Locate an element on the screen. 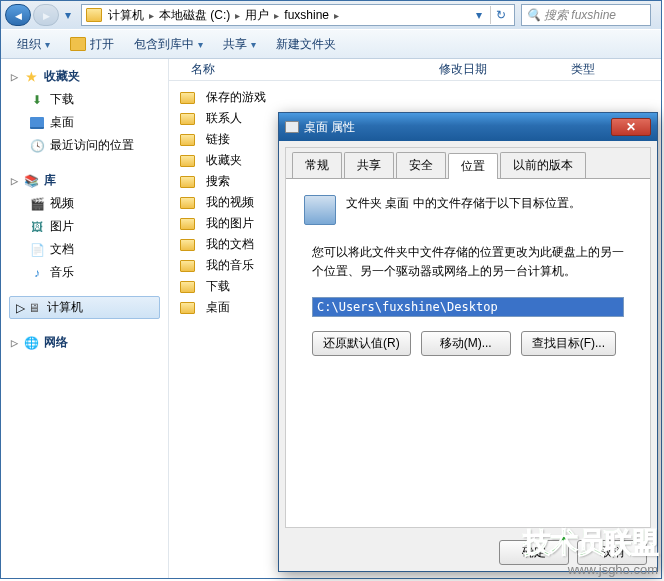 This screenshot has height=581, width=664. library-icon is located at coordinates (31, 181).